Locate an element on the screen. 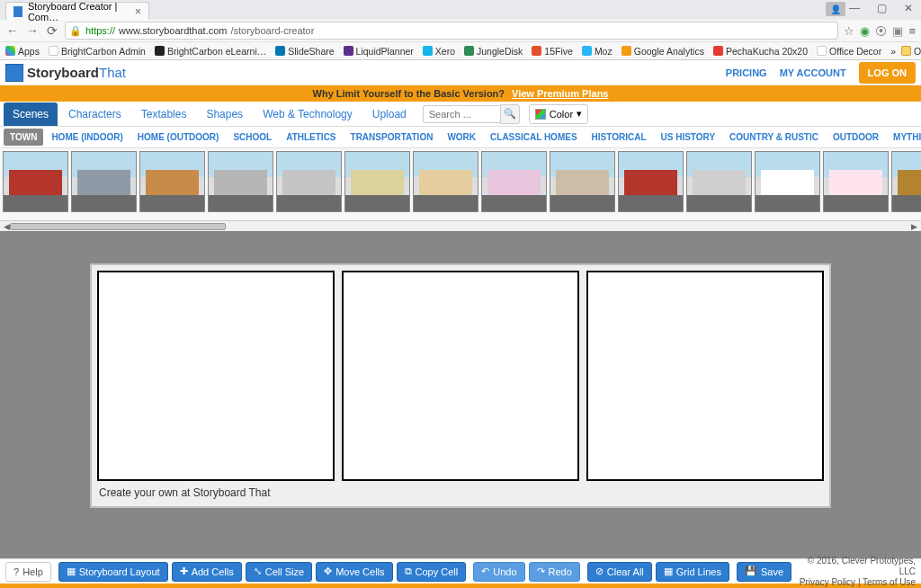  bookmarks-apps: Apps is located at coordinates (22, 51).